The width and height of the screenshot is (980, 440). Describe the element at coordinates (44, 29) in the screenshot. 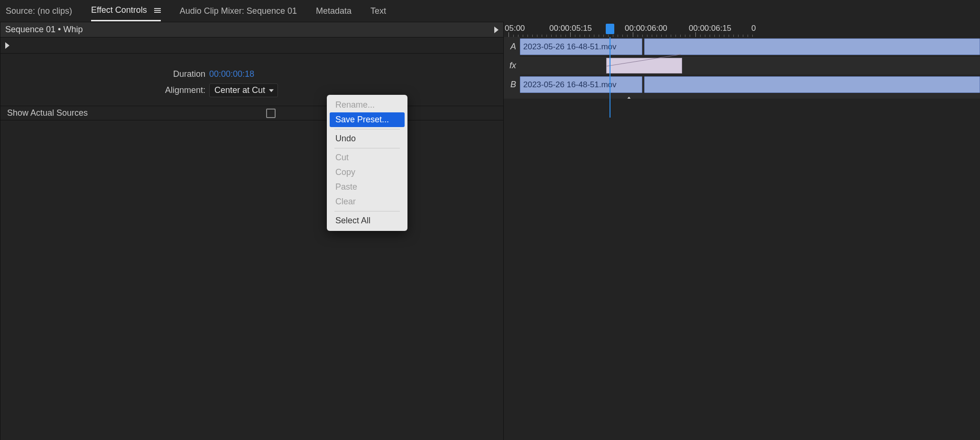

I see `sequence-title: Sequence 01 • Whip` at that location.